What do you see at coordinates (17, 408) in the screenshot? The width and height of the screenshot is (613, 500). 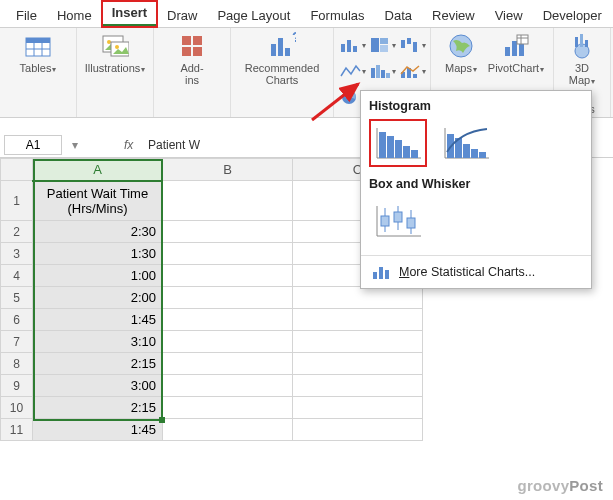 I see `row-header-10: 10` at bounding box center [17, 408].